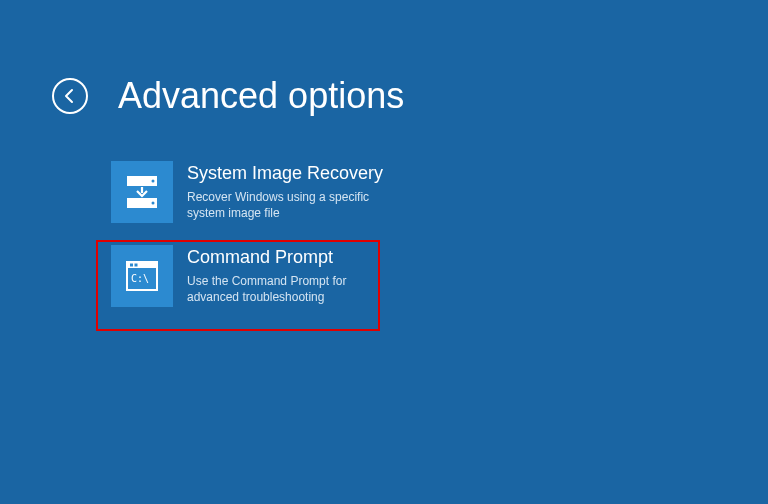  I want to click on option-command-prompt: C:\ Command Prompt Use the Command Promp…, so click(249, 276).